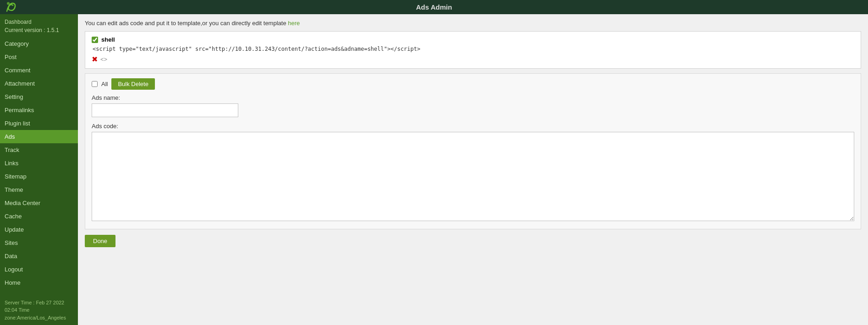  What do you see at coordinates (39, 243) in the screenshot?
I see `sidebar-item-sites: Sites` at bounding box center [39, 243].